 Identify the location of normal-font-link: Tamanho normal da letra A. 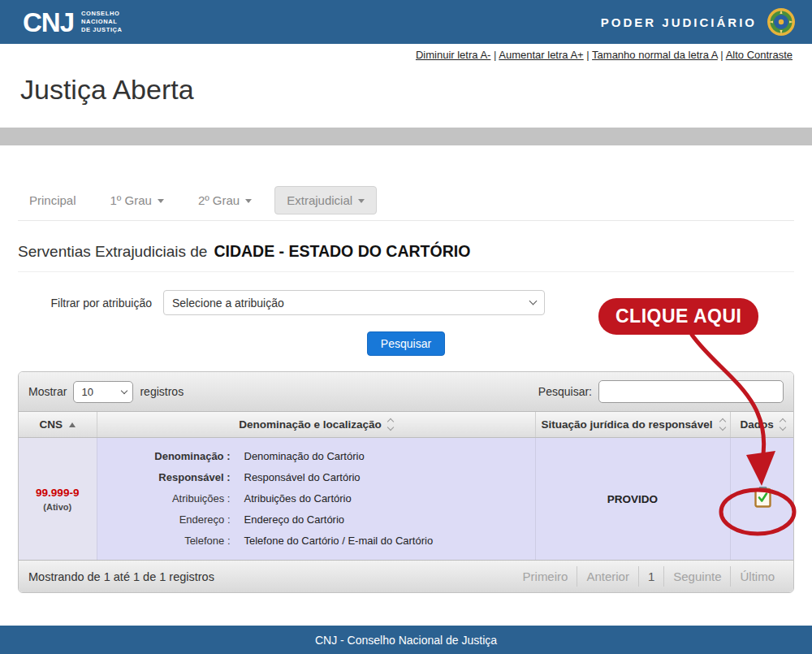
(654, 55).